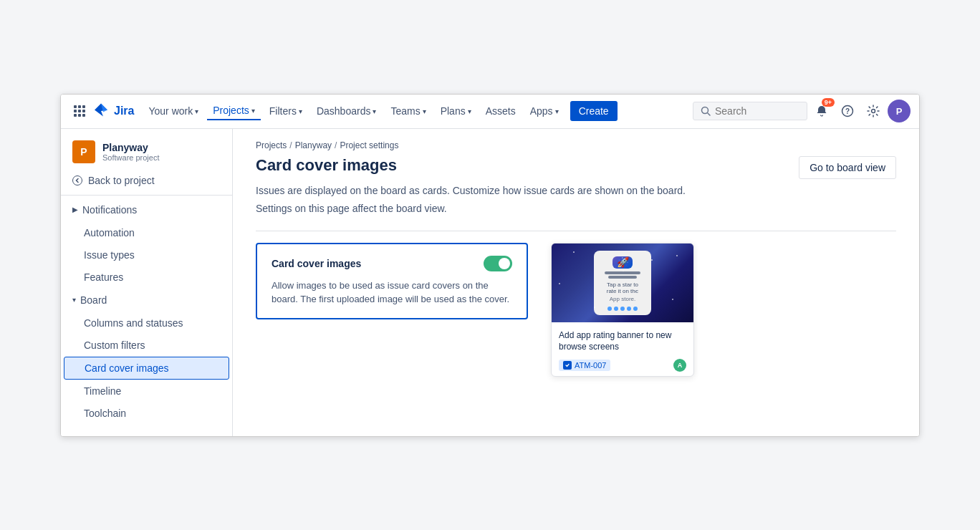 The width and height of the screenshot is (980, 530). Describe the element at coordinates (822, 111) in the screenshot. I see `notifications-button: 9+` at that location.